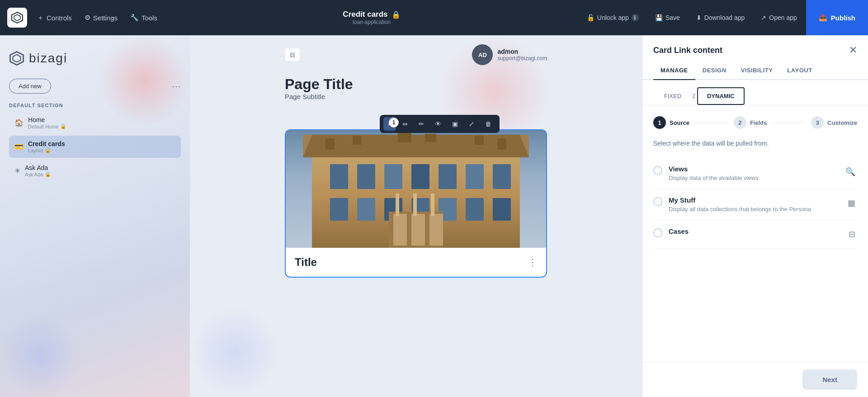 The height and width of the screenshot is (397, 868). I want to click on widget-eye-button: 👁, so click(438, 124).